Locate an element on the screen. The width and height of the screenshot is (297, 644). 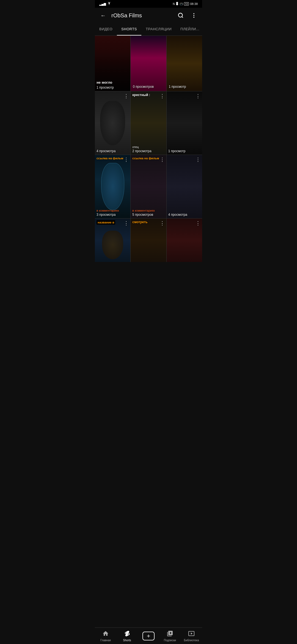
view-count: 3 просмотра is located at coordinates (113, 215).